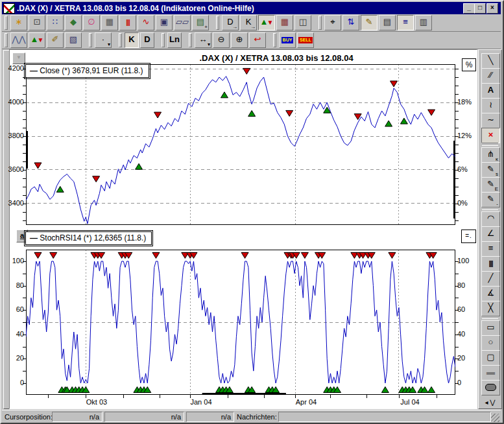  I want to click on zigzag-tool: ≀, so click(490, 106).